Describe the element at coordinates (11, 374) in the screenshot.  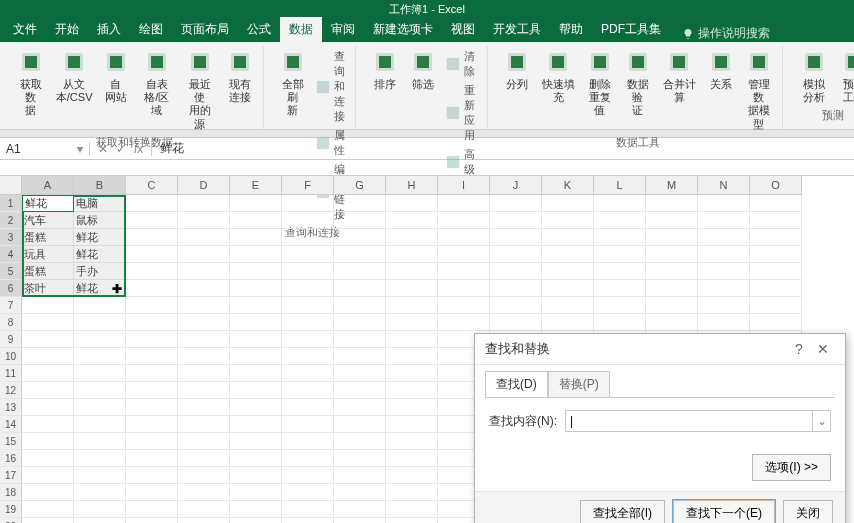
I see `row-header: 11` at that location.